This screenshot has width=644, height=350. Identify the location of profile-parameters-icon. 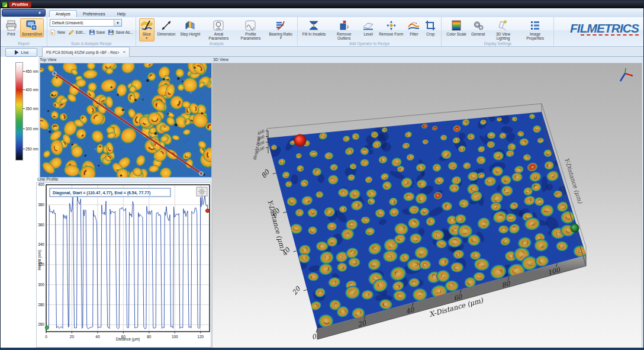
(250, 25).